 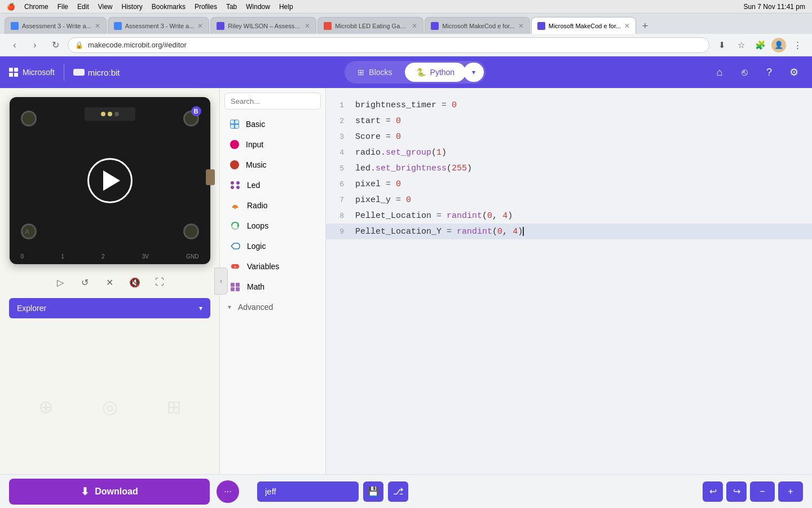 What do you see at coordinates (443, 72) in the screenshot?
I see `python-label: Python` at bounding box center [443, 72].